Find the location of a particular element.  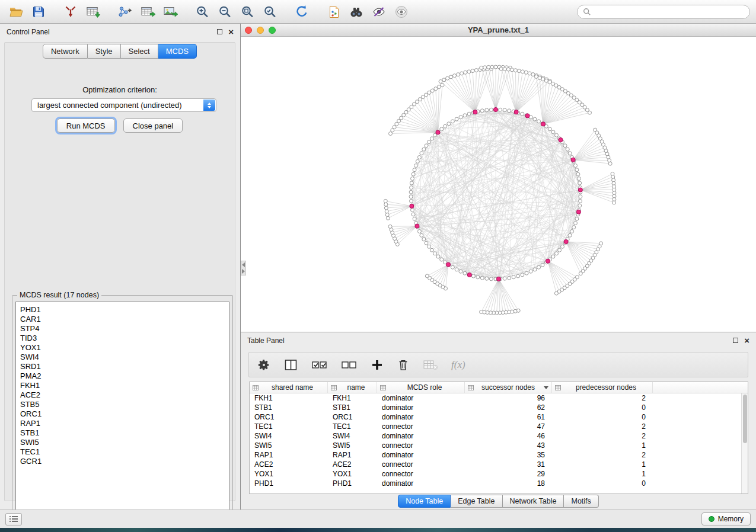

tab-node-table: Node Table is located at coordinates (425, 501).